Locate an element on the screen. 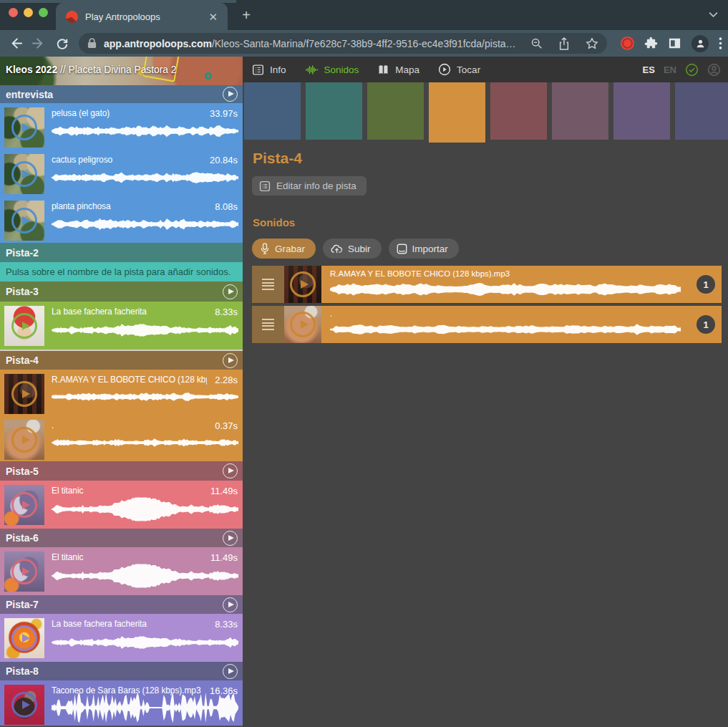  share-icon is located at coordinates (564, 44).